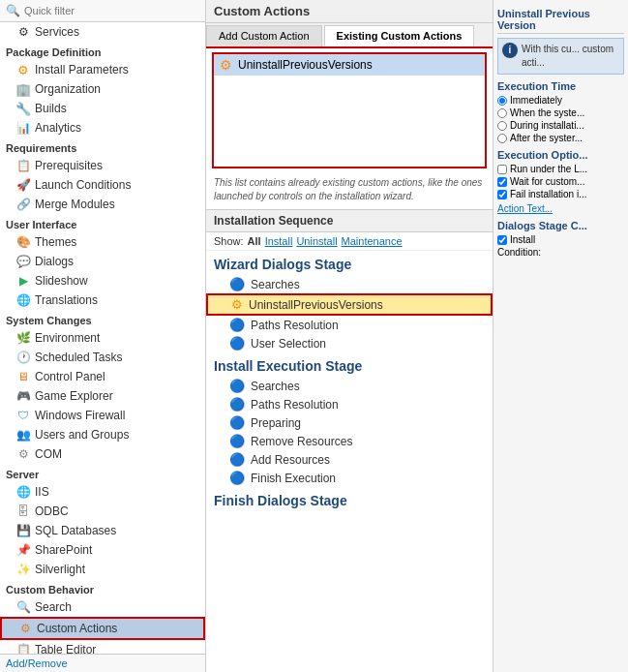  What do you see at coordinates (103, 281) in the screenshot?
I see `sidebar-item-slideshow: ▶ Slideshow` at bounding box center [103, 281].